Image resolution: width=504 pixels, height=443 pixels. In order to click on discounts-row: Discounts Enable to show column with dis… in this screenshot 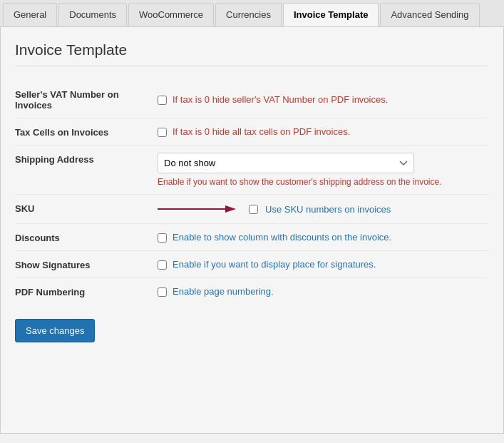, I will do `click(252, 238)`.